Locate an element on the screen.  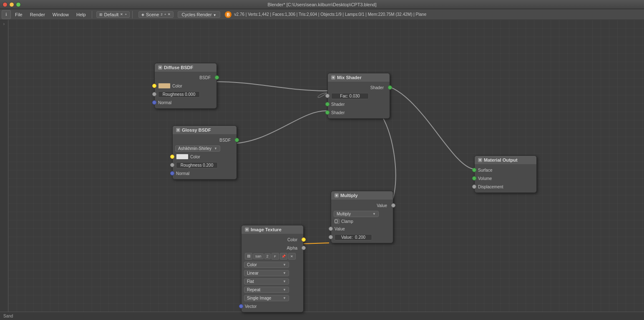
value-input-socket is located at coordinates (331, 229).